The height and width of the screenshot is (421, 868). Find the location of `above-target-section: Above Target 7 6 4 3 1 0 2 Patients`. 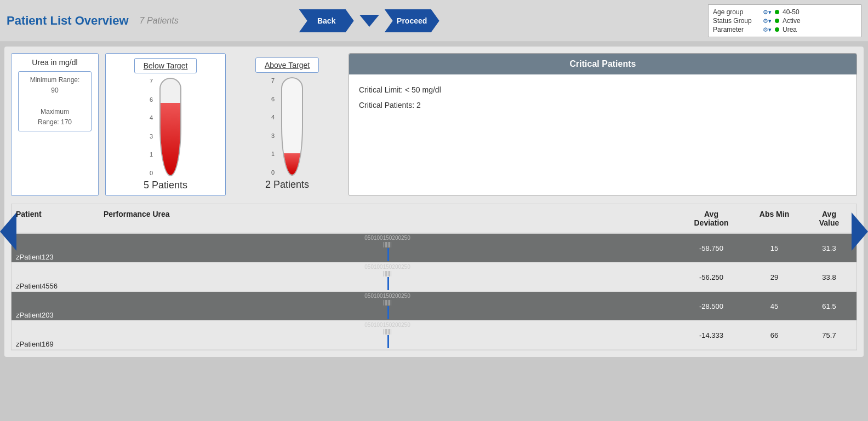

above-target-section: Above Target 7 6 4 3 1 0 2 Patients is located at coordinates (287, 125).